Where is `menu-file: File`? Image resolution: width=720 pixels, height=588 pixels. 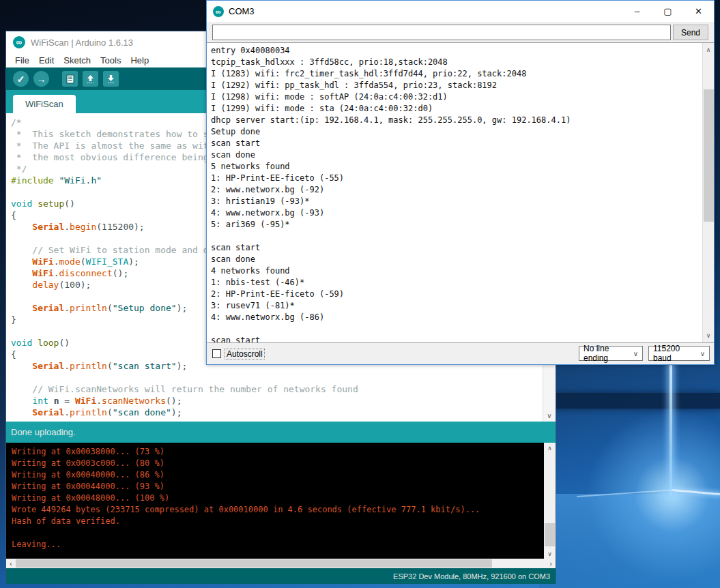
menu-file: File is located at coordinates (22, 60).